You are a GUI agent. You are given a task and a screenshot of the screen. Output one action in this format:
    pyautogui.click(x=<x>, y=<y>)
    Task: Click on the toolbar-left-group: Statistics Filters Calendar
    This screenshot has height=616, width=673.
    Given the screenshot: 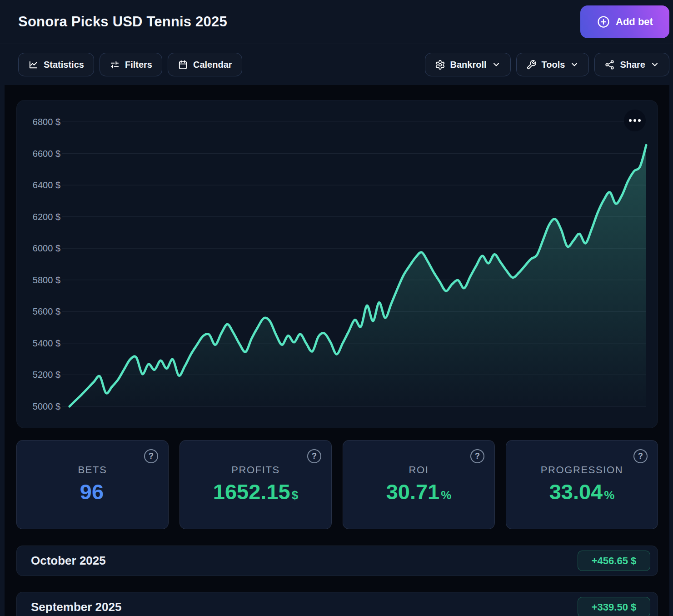 What is the action you would take?
    pyautogui.click(x=130, y=65)
    